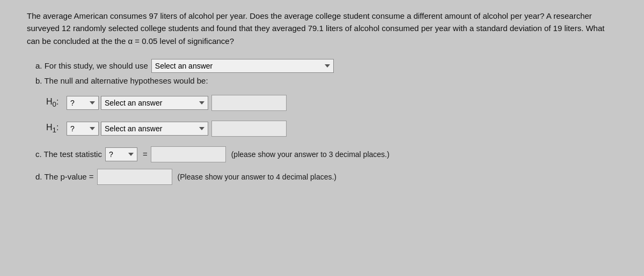  What do you see at coordinates (249, 103) in the screenshot?
I see `h0-value-input` at bounding box center [249, 103].